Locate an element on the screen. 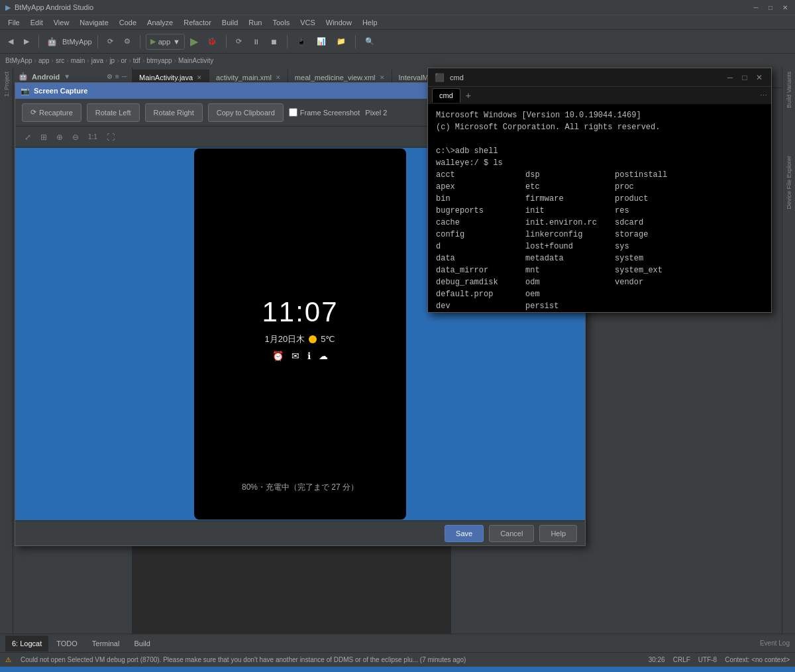  cmd-dir-row-9: debug_ramdiskodmvendor is located at coordinates (600, 282).